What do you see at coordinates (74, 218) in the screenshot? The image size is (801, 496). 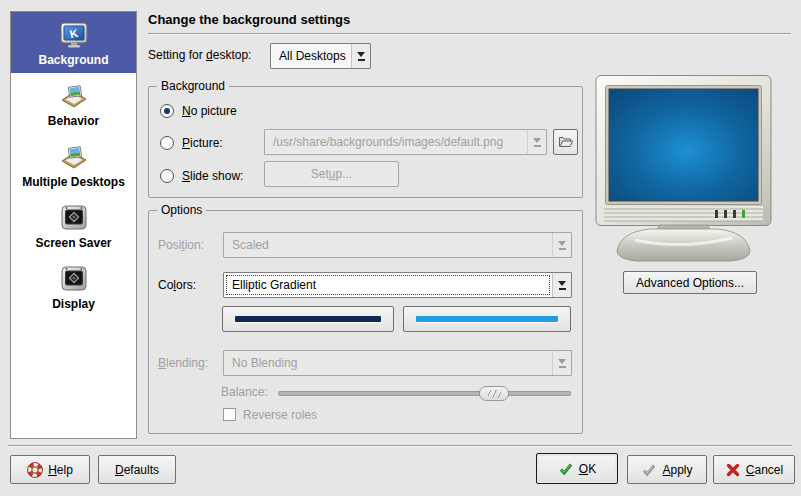 I see `screen-saver-icon` at bounding box center [74, 218].